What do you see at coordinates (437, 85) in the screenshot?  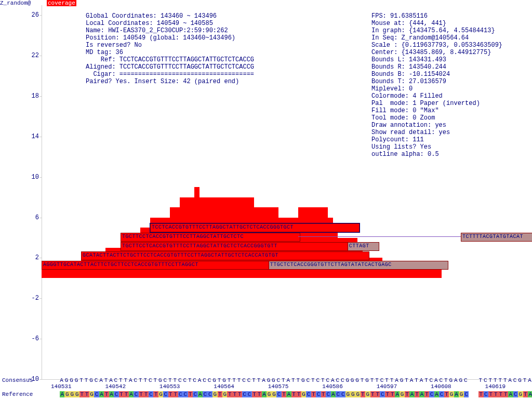 I see `debug-hud: FPS: 91.6385116 Mouse at: {444, 441} In …` at bounding box center [437, 85].